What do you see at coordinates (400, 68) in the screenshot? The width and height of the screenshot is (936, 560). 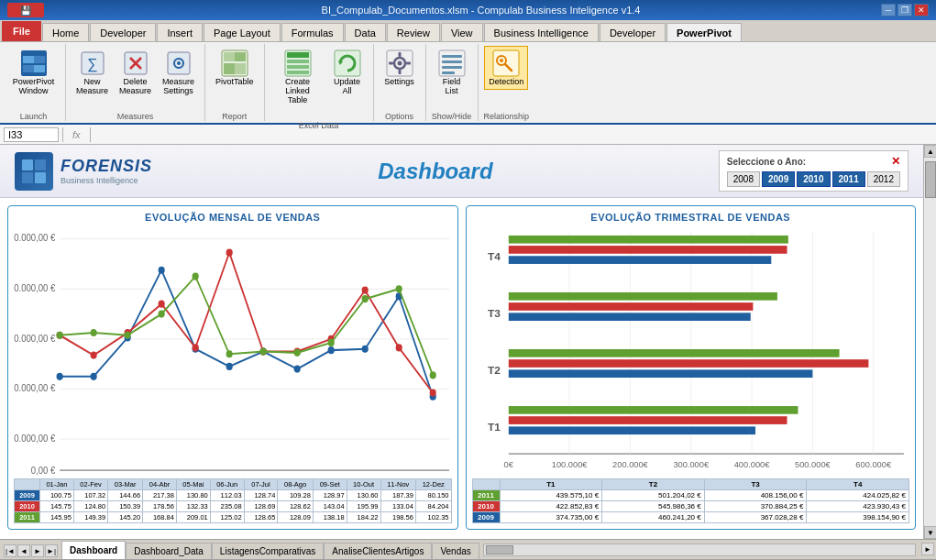 I see `settings-button: Settings` at bounding box center [400, 68].